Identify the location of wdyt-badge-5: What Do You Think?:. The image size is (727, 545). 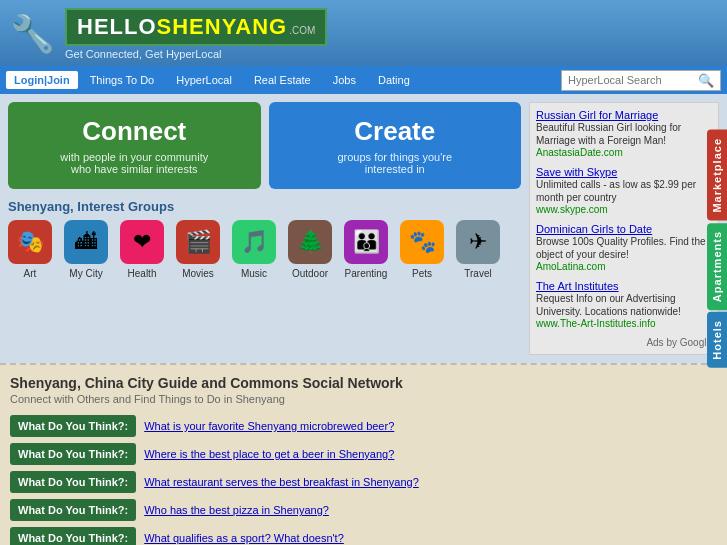
(73, 536).